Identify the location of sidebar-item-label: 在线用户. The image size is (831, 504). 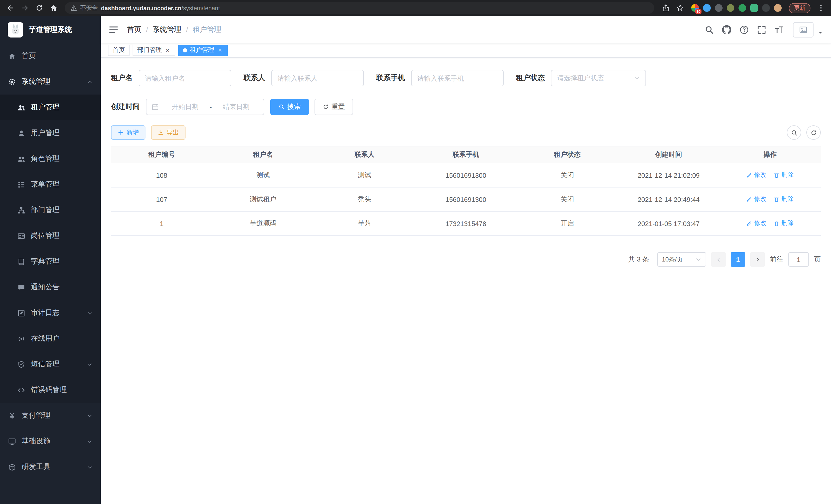
(45, 338).